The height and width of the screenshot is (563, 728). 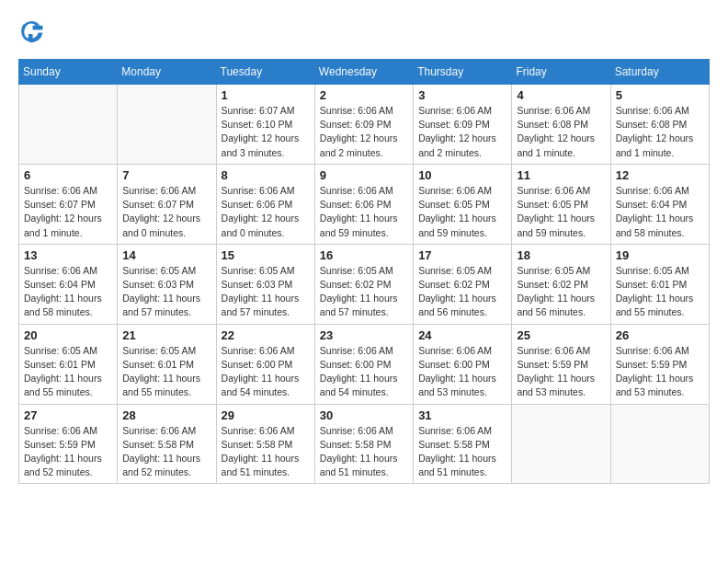 I want to click on day-number: 9, so click(x=364, y=175).